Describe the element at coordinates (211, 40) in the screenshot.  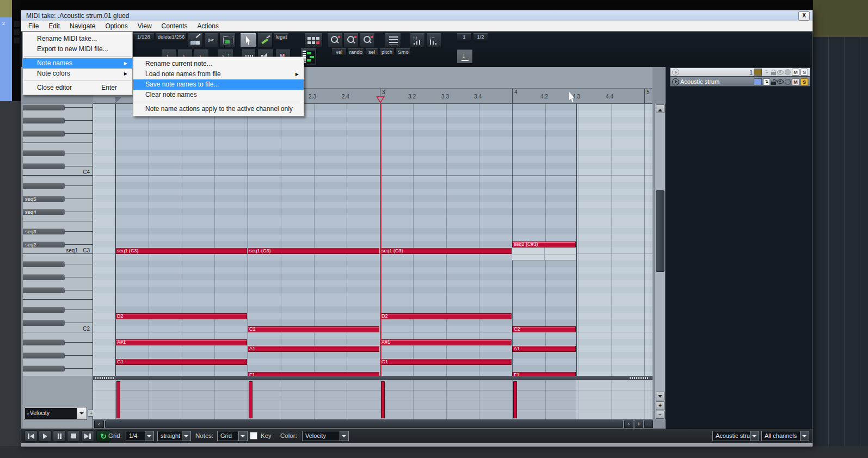
I see `scissors-button: ✂` at that location.